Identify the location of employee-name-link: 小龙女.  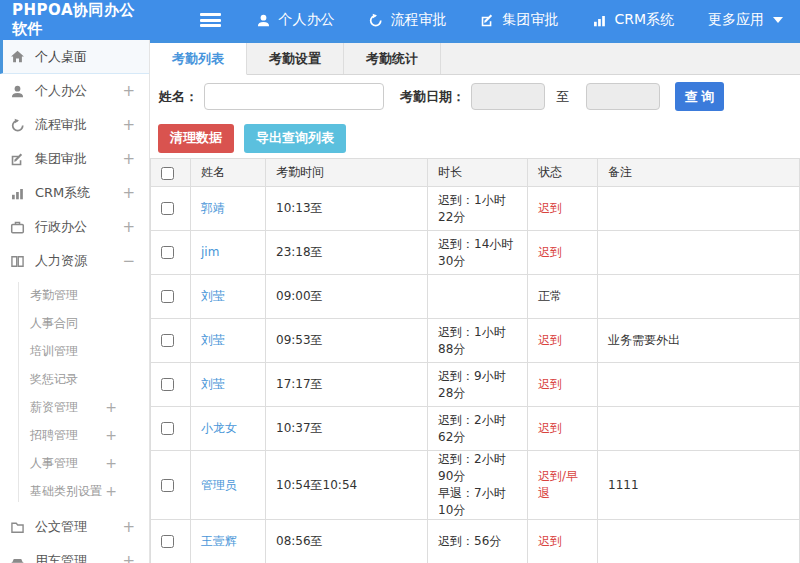
(219, 428).